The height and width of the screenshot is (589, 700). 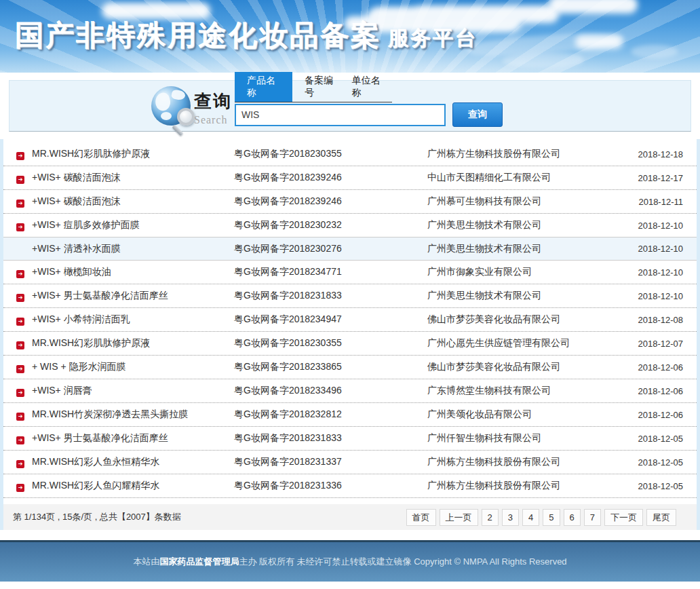 What do you see at coordinates (572, 517) in the screenshot?
I see `page-button-6: 6` at bounding box center [572, 517].